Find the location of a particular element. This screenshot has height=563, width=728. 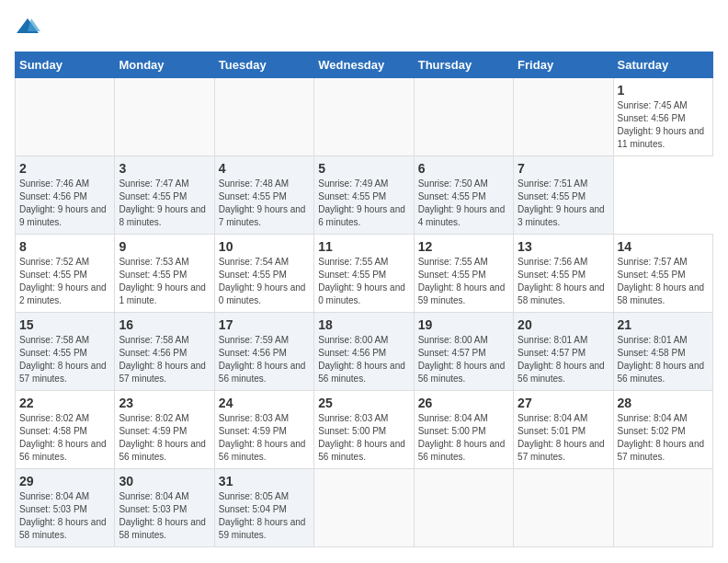

calendar-cell: 26Sunrise: 8:04 AMSunset: 5:00 PMDayligh… is located at coordinates (463, 431).